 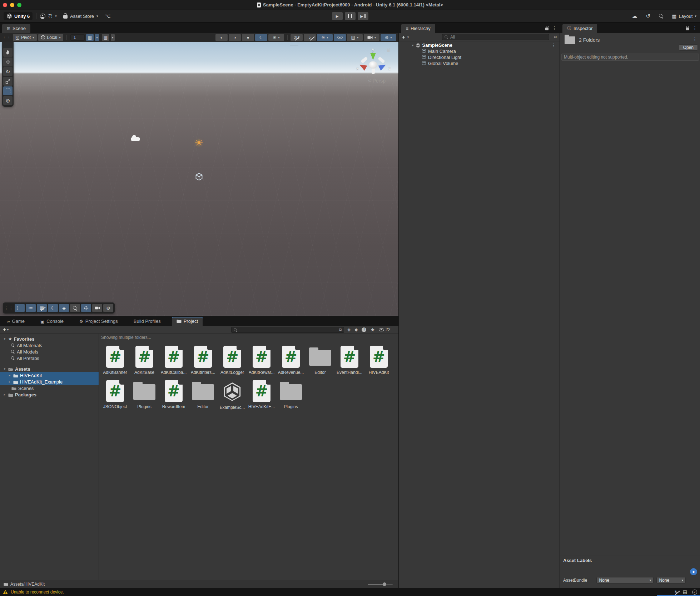 What do you see at coordinates (408, 37) in the screenshot?
I see `chevron-down-icon: ▾` at bounding box center [408, 37].